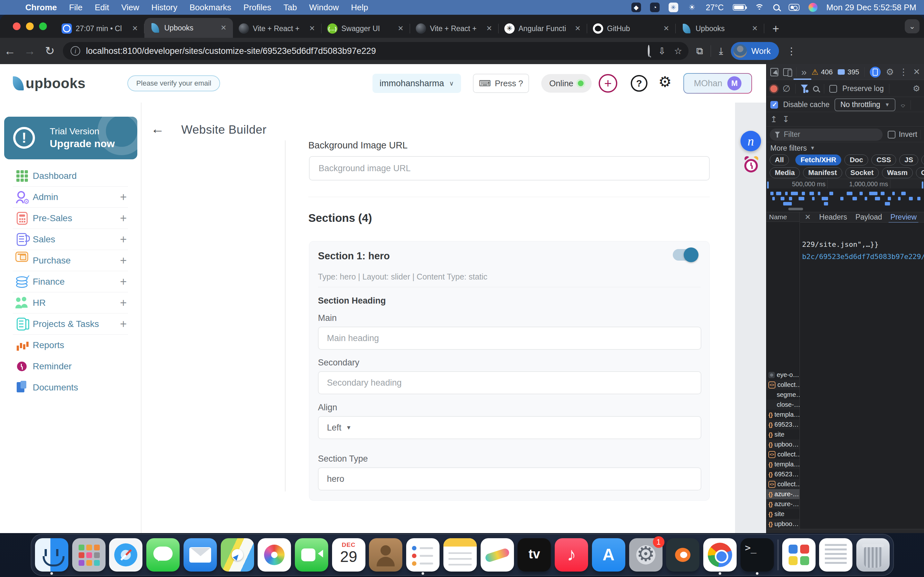 The height and width of the screenshot is (577, 924). What do you see at coordinates (785, 172) in the screenshot?
I see `filter-chip-media: Media` at bounding box center [785, 172].